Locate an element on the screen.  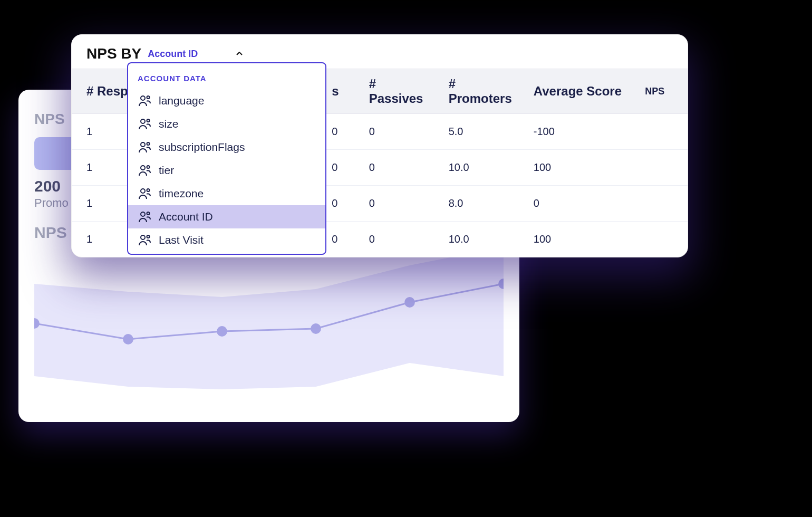
dropdown-item-label: language is located at coordinates (181, 101).